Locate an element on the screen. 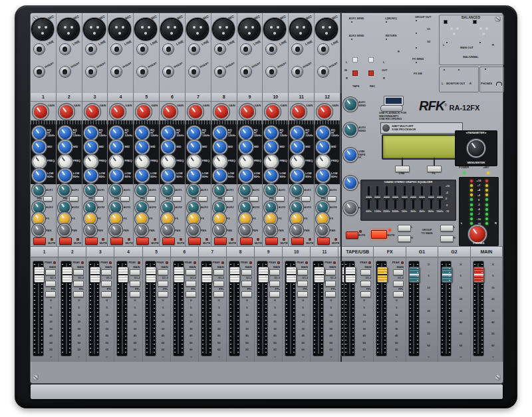 Image resolution: width=532 pixels, height=417 pixels. group1-to-main-r-button is located at coordinates (404, 239).